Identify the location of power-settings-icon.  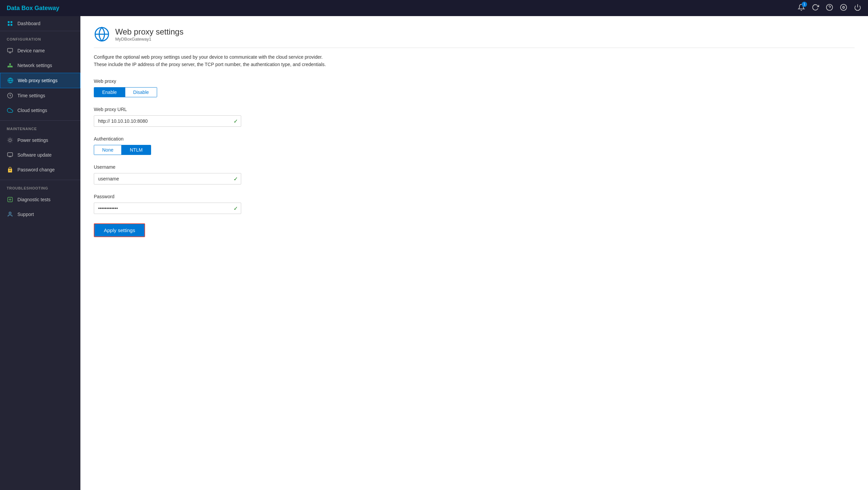
(10, 140).